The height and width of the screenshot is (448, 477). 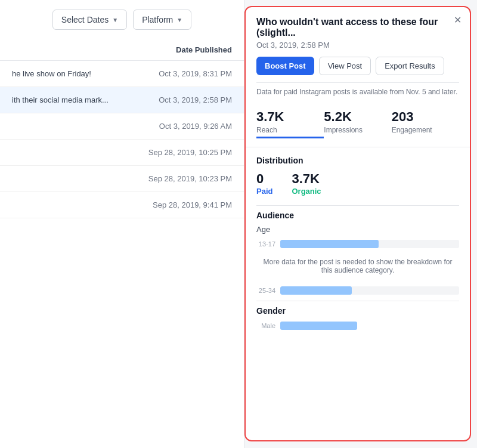 I want to click on reach-label: Reach, so click(x=290, y=130).